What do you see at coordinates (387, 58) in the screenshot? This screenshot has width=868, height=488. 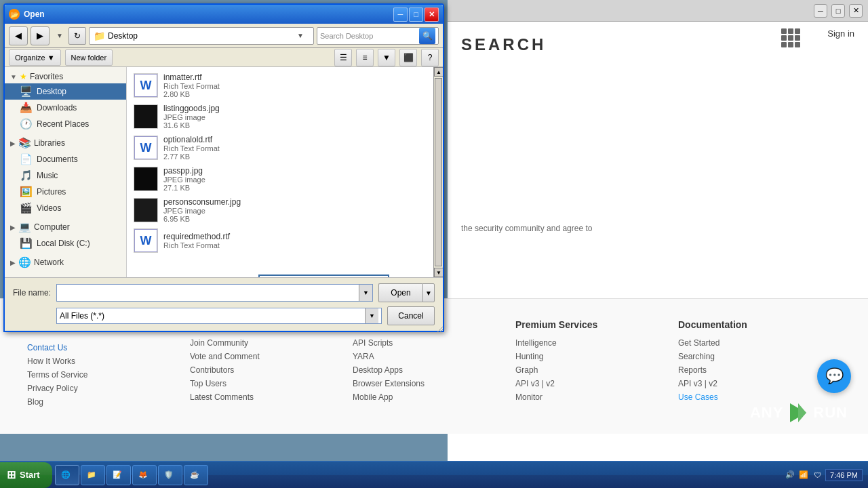 I see `view-options-btn: ▼` at bounding box center [387, 58].